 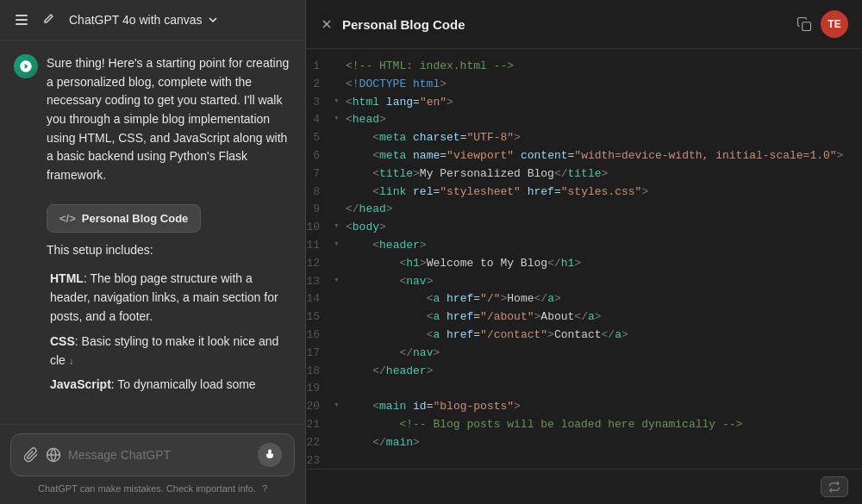 I want to click on code-line-21: 21 <!-- Blog posts will be loaded here d…, so click(x=584, y=426).